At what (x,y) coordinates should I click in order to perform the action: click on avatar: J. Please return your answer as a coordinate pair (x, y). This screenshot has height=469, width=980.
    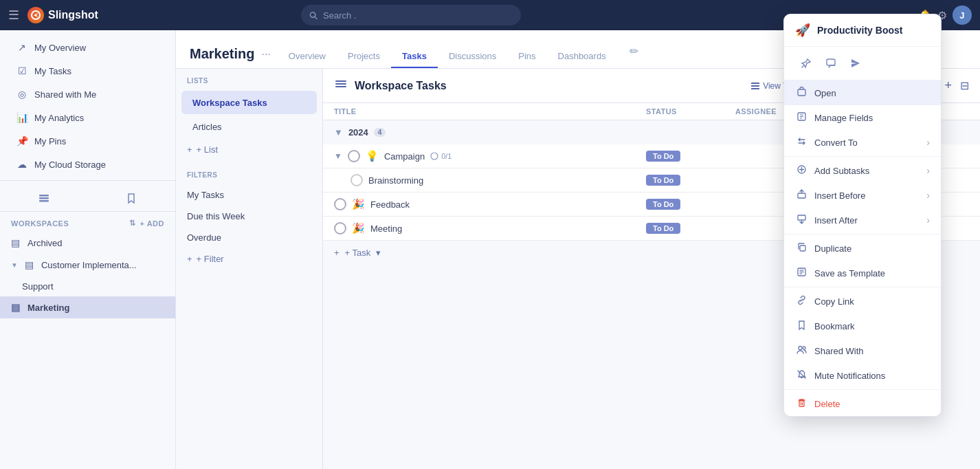
    Looking at the image, I should click on (962, 15).